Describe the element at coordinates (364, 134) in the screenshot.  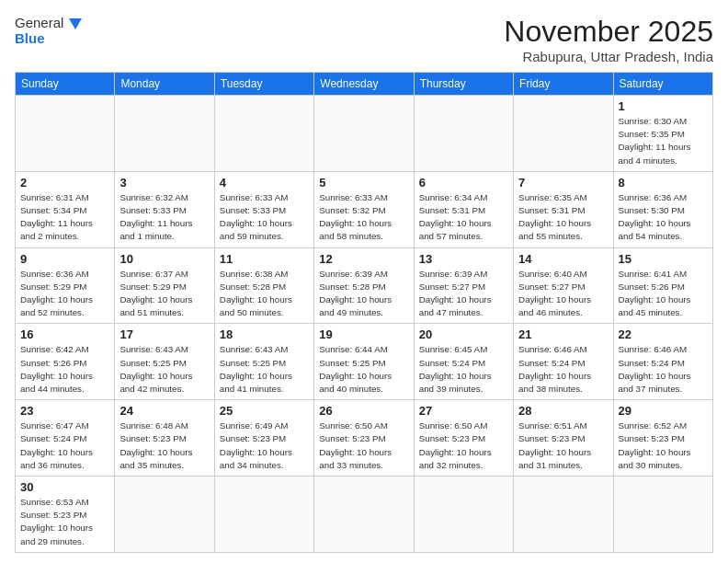
I see `week-row-1: 1 Sunrise: 6:30 AMSunset: 5:35 PMDayligh…` at that location.